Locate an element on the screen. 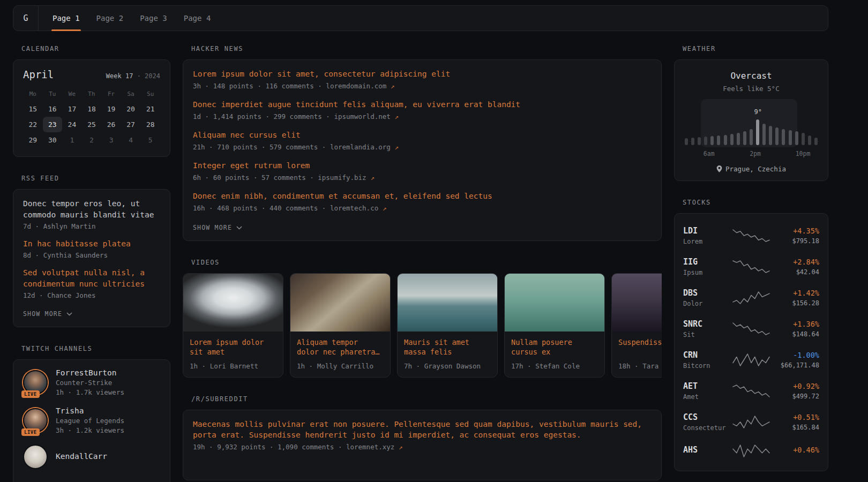 The image size is (868, 482). hn-item-title: Aliquam nec cursus elit is located at coordinates (422, 135).